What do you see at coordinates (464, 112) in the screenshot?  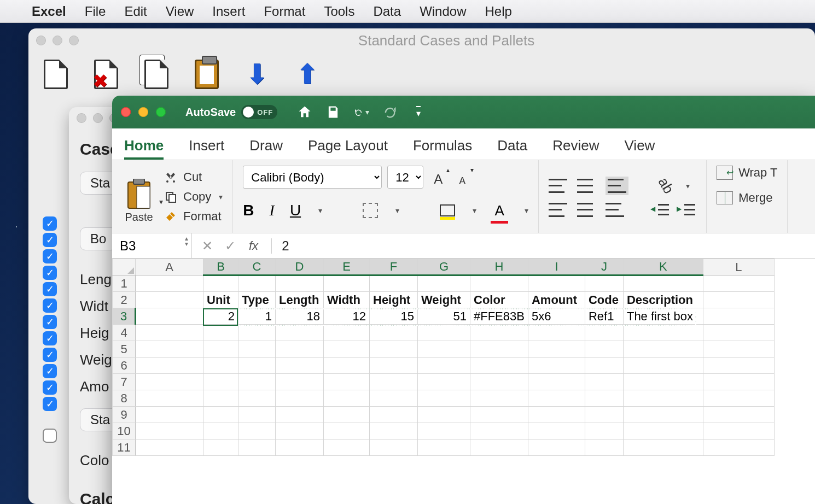 I see `excel-titlebar: AutoSave OFF ▾ ▾` at bounding box center [464, 112].